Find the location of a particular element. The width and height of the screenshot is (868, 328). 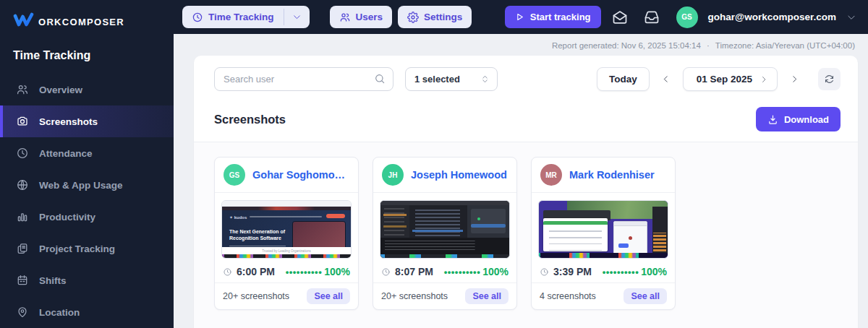

users-selected-dropdown: 1 selected is located at coordinates (451, 79).